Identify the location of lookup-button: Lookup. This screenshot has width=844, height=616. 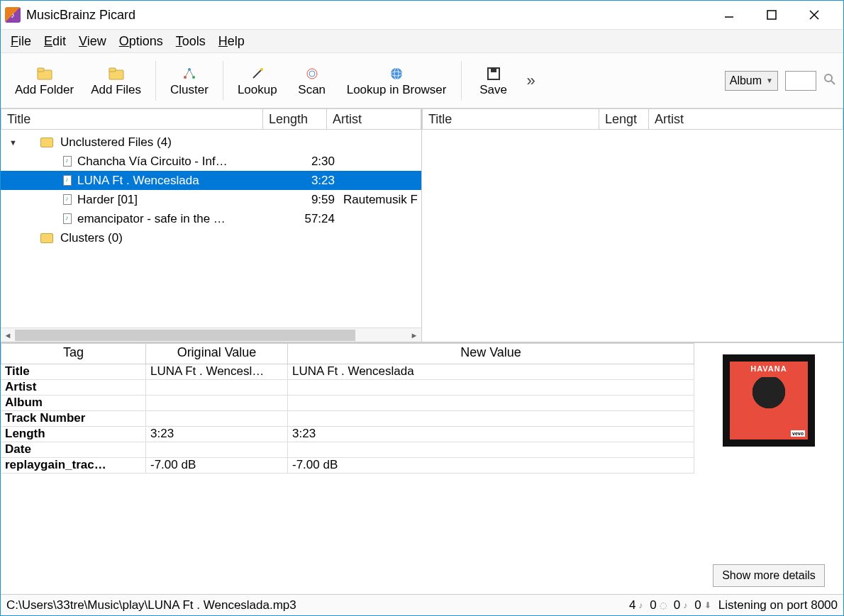
(257, 81).